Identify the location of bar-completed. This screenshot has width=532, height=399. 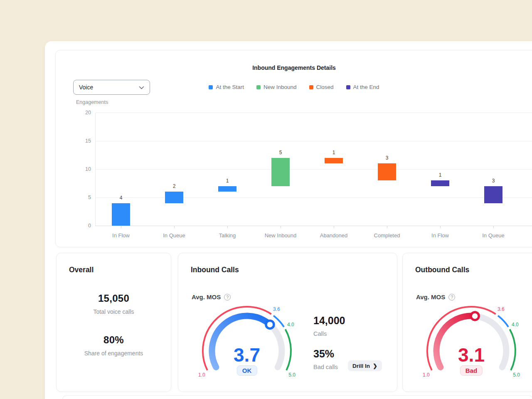
(387, 172).